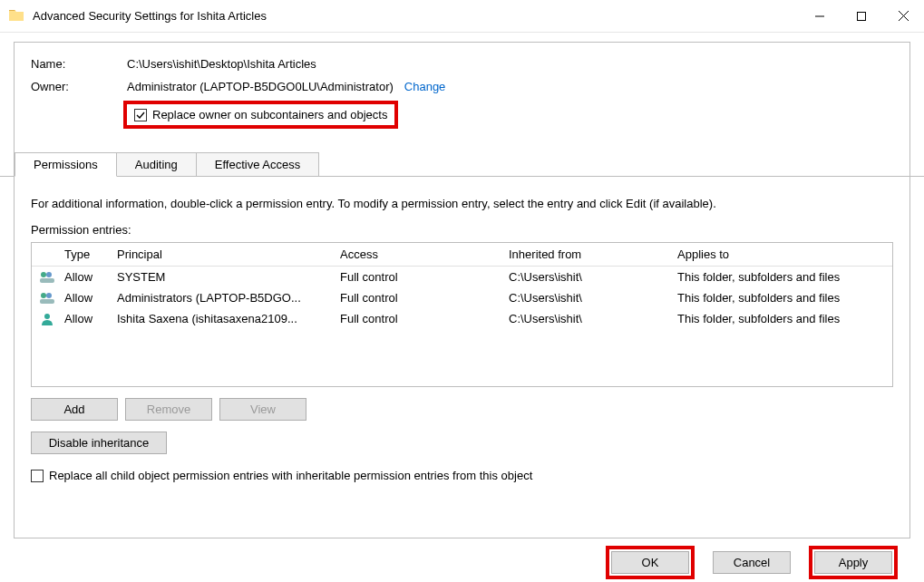 Image resolution: width=924 pixels, height=582 pixels. Describe the element at coordinates (462, 63) in the screenshot. I see `name-row: Name: C:\Users\ishit\Desktop\Ishita Arti…` at that location.